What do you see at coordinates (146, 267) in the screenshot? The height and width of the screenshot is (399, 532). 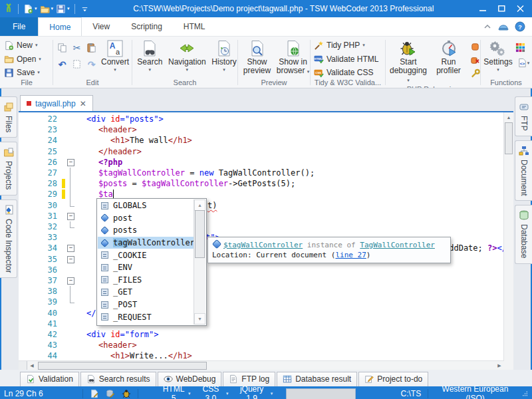 I see `autocomplete-item-_ENV: _ENV` at bounding box center [146, 267].